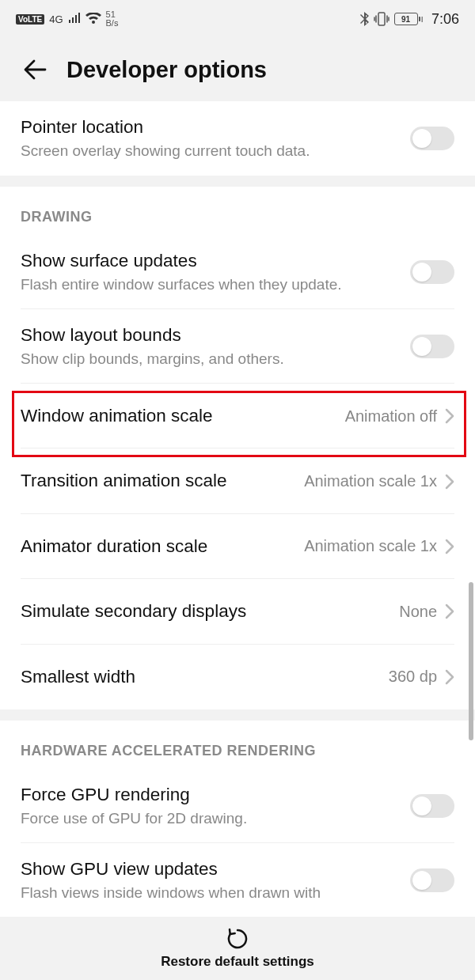 The height and width of the screenshot is (980, 475). I want to click on row-title: Transition animation scale, so click(158, 481).